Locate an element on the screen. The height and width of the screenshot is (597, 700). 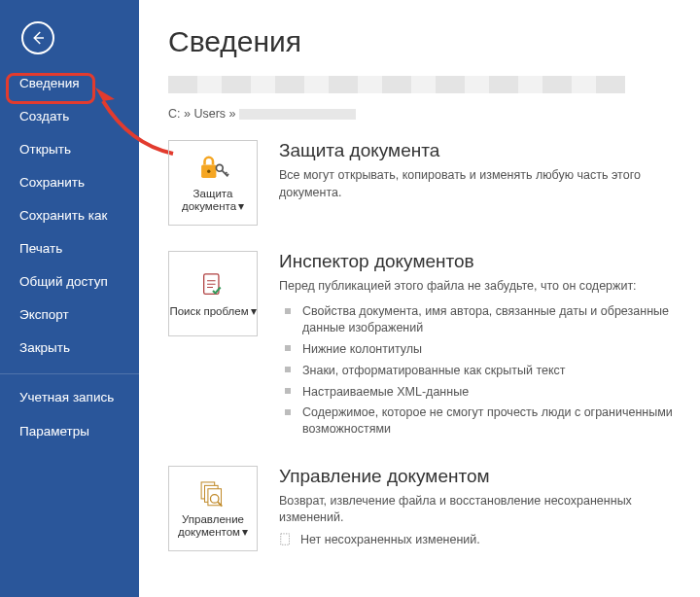
sidebar-item-print: Печать is located at coordinates (70, 249).